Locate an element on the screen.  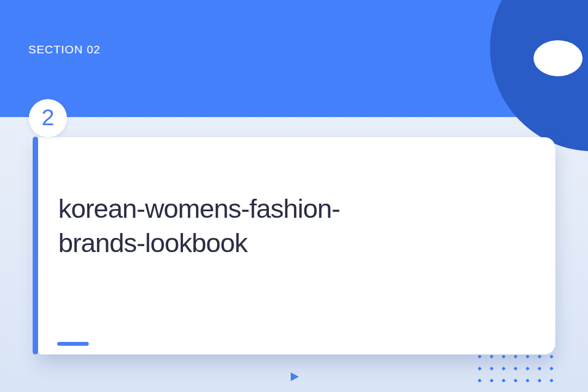
section-label: SECTION 02 is located at coordinates (64, 50).